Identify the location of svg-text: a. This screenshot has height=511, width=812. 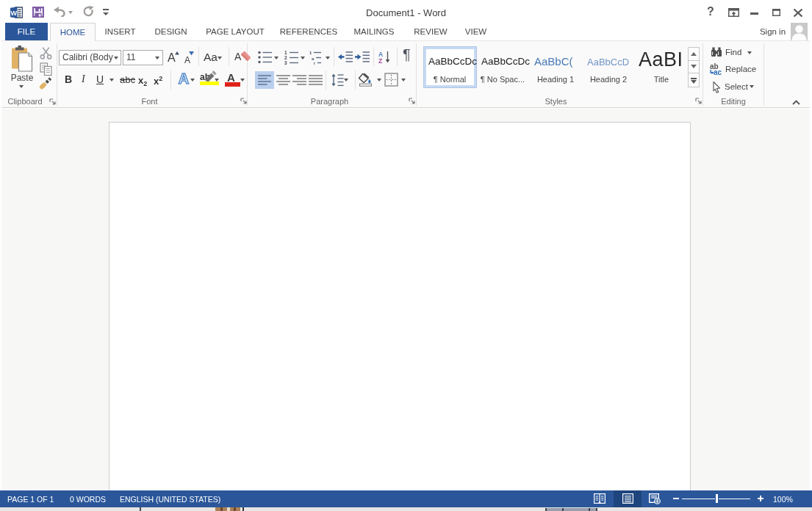
(313, 59).